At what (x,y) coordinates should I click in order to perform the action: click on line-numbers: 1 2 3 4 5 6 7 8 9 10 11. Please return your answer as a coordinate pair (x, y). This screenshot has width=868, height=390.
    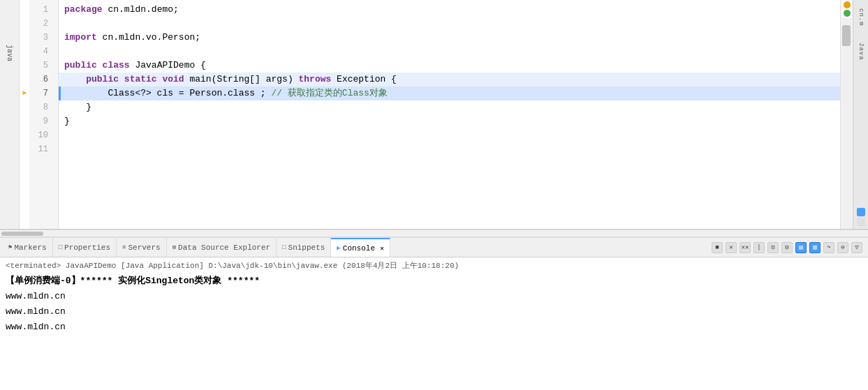
    Looking at the image, I should click on (44, 114).